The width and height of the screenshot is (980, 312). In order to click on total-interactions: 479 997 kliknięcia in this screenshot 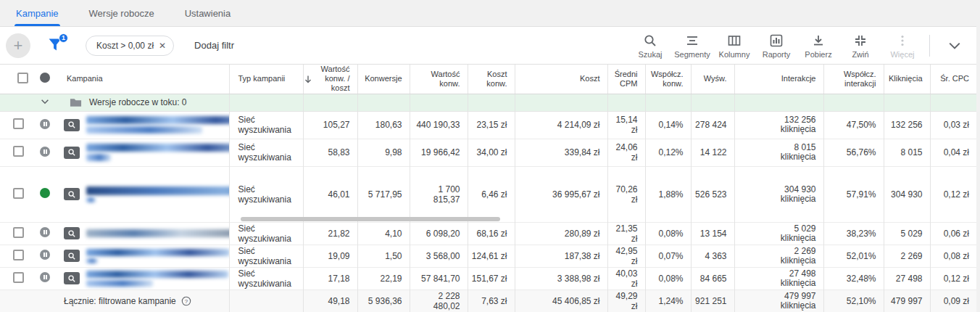, I will do `click(778, 300)`.